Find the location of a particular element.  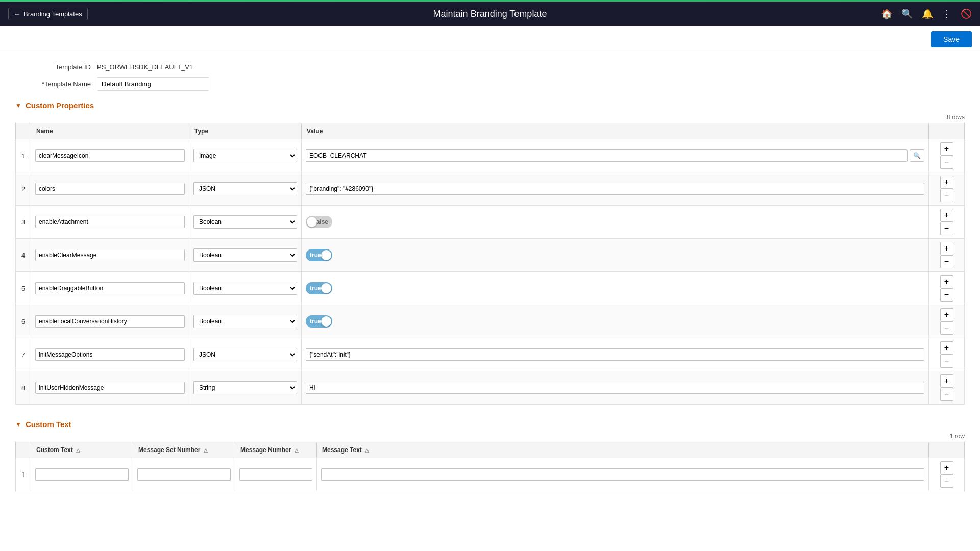

header: ← Branding Templates Maintain Branding T… is located at coordinates (490, 14).